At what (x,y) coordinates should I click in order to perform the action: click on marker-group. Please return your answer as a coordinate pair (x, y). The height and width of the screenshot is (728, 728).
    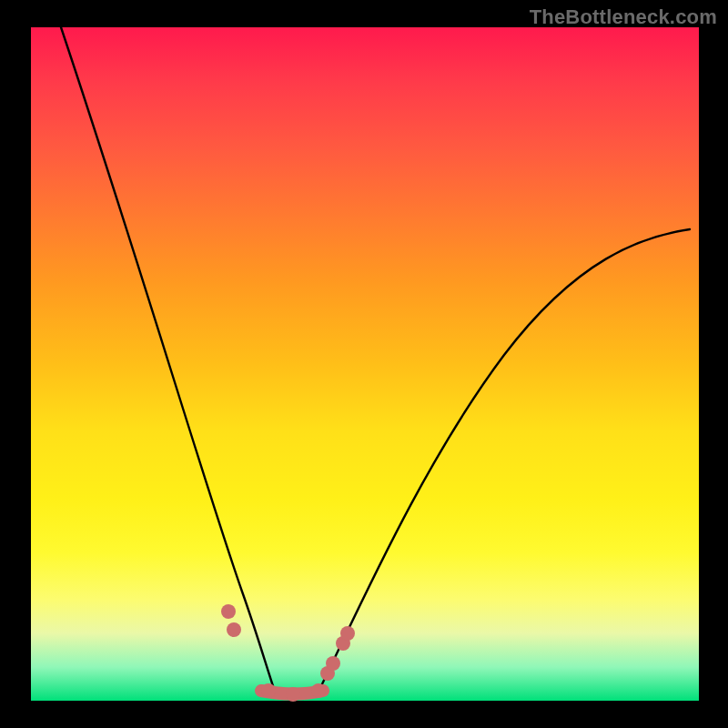
    Looking at the image, I should click on (288, 653).